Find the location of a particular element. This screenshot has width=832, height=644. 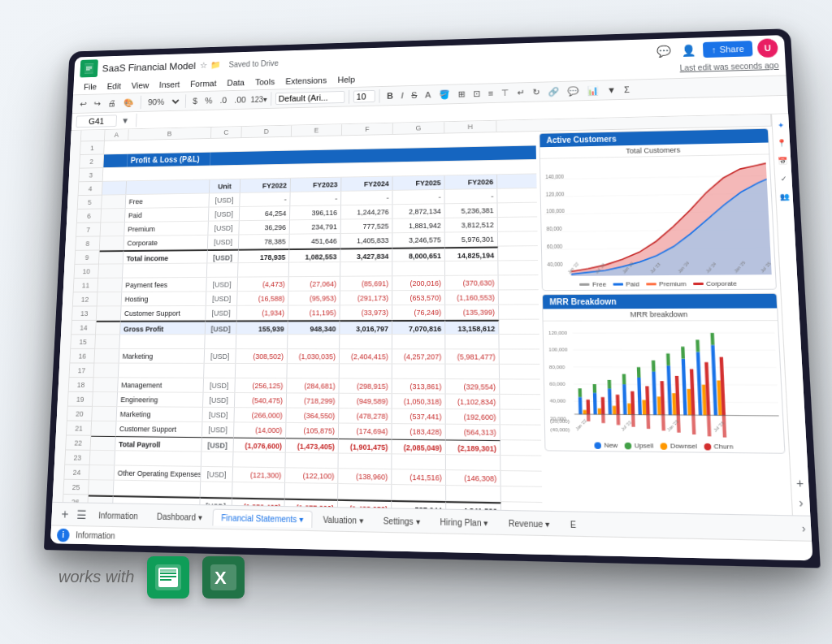

align-btn: ≡ is located at coordinates (491, 93).